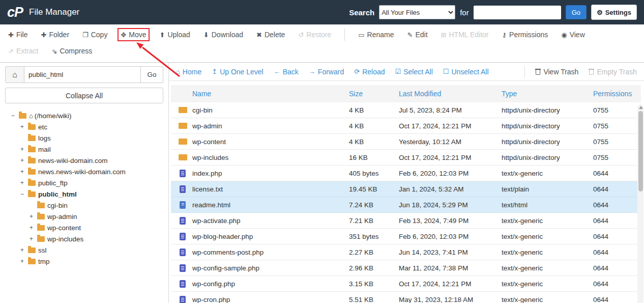 This screenshot has width=644, height=303. Describe the element at coordinates (84, 160) in the screenshot. I see `tree-item-news-wiki-domain-com: +news-wiki-domain.com` at that location.